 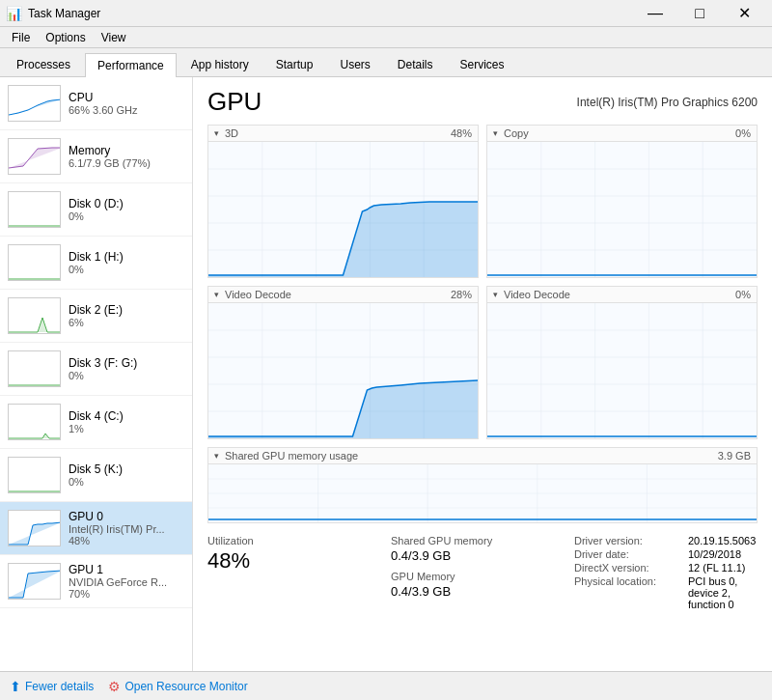 I want to click on tab-users: Users, so click(x=355, y=64).